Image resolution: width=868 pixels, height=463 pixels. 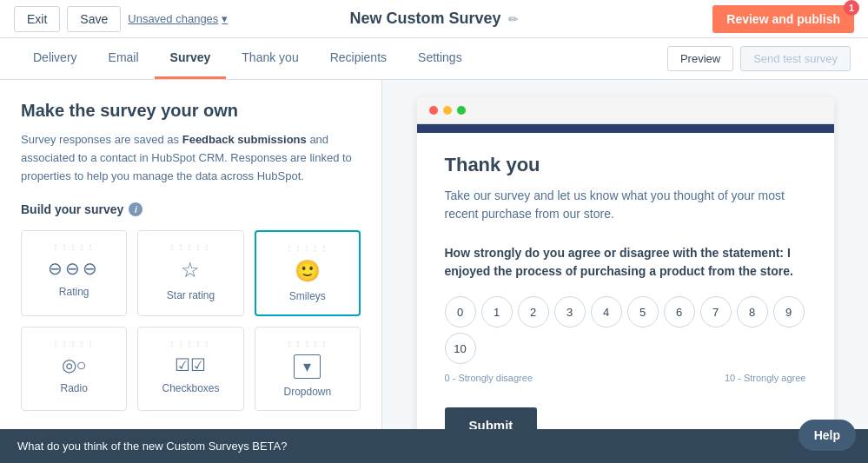 I want to click on radio-icon: ◎○, so click(x=75, y=365).